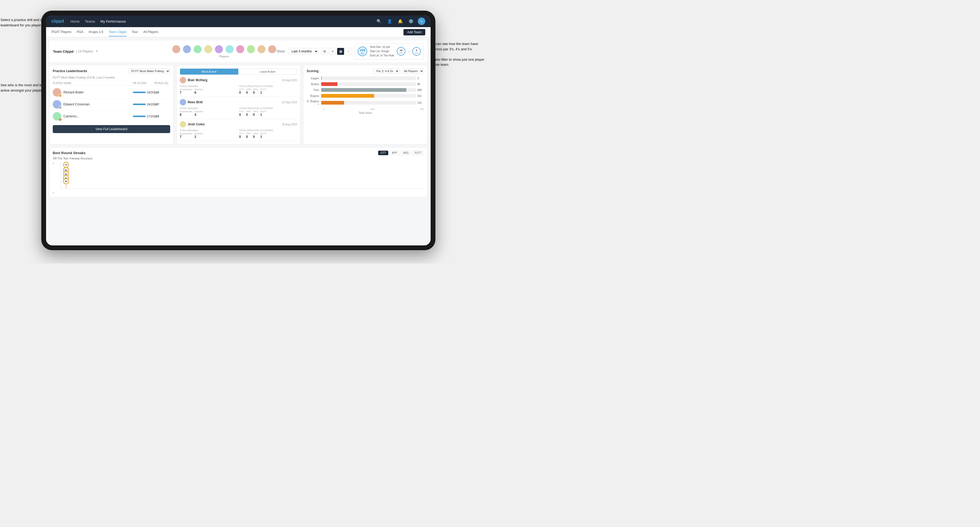 The height and width of the screenshot is (527, 980). What do you see at coordinates (199, 91) in the screenshot?
I see `practice-col-1: Practice 6` at bounding box center [199, 91].